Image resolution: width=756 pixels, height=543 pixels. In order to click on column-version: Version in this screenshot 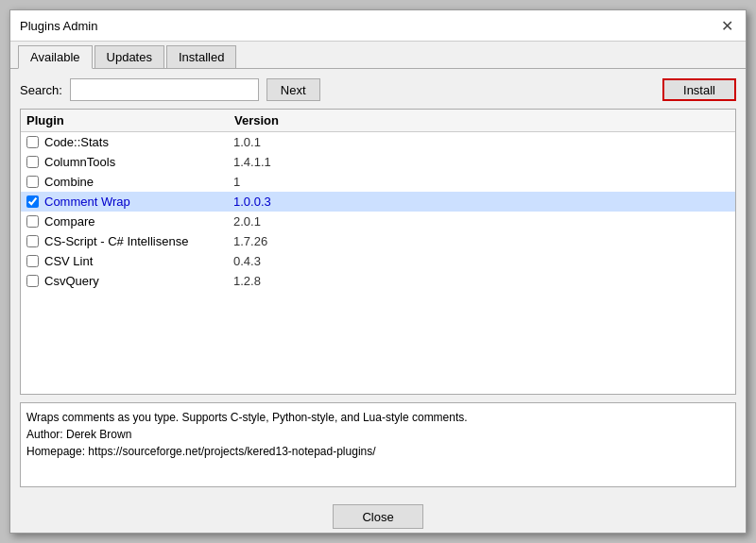, I will do `click(282, 121)`.